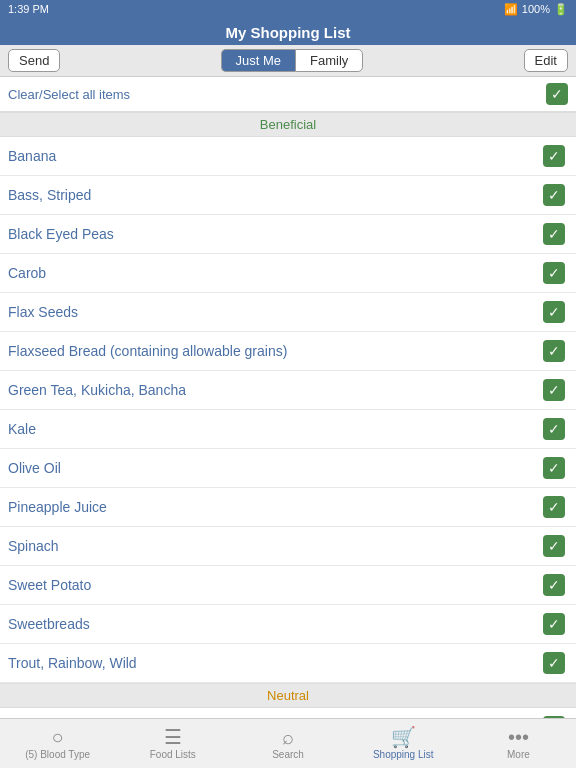 The image size is (576, 768). What do you see at coordinates (288, 124) in the screenshot?
I see `section-header-beneficial: Beneficial` at bounding box center [288, 124].